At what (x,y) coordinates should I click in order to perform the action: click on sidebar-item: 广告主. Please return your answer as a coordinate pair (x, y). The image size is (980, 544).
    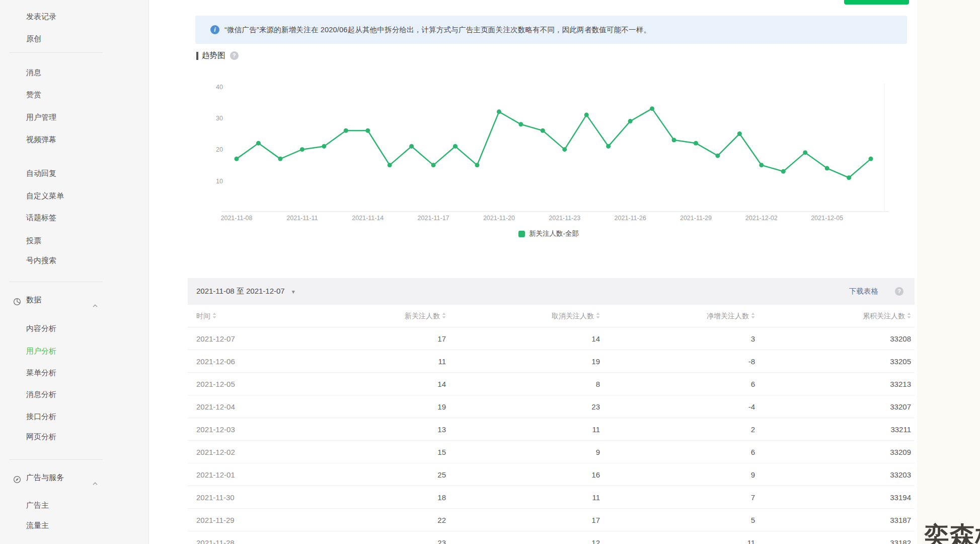
    Looking at the image, I should click on (74, 505).